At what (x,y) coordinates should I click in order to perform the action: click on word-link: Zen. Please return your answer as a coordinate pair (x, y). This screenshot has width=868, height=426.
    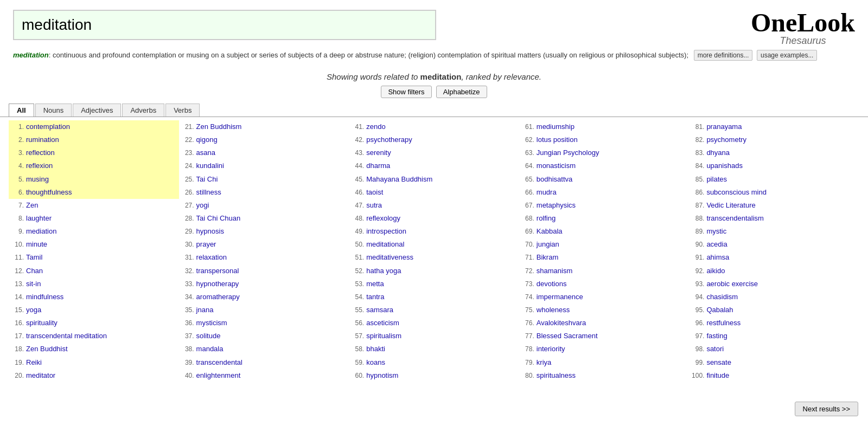
    Looking at the image, I should click on (32, 205).